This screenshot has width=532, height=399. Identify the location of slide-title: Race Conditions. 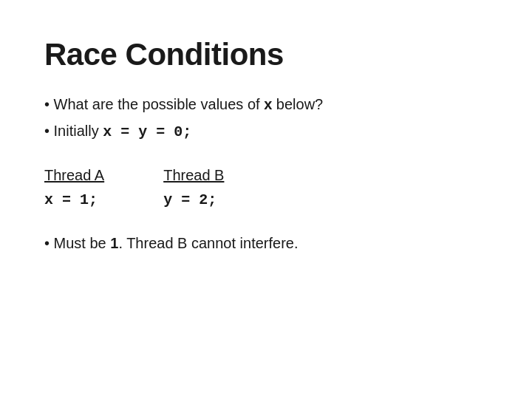
(266, 55).